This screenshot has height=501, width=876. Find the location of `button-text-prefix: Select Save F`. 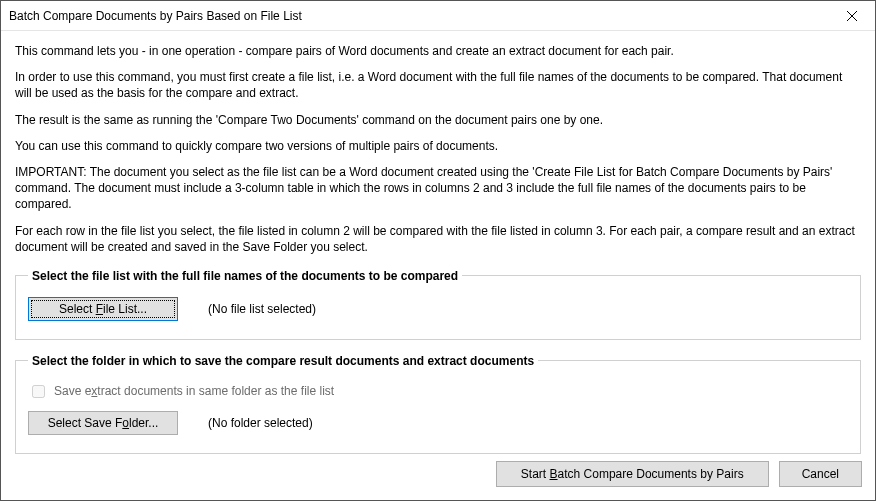

button-text-prefix: Select Save F is located at coordinates (86, 423).